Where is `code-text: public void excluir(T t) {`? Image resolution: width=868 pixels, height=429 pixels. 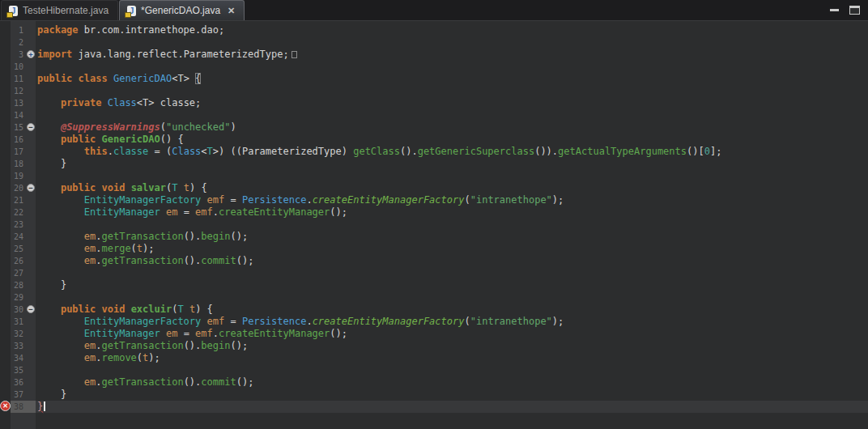 code-text: public void excluir(T t) { is located at coordinates (452, 309).